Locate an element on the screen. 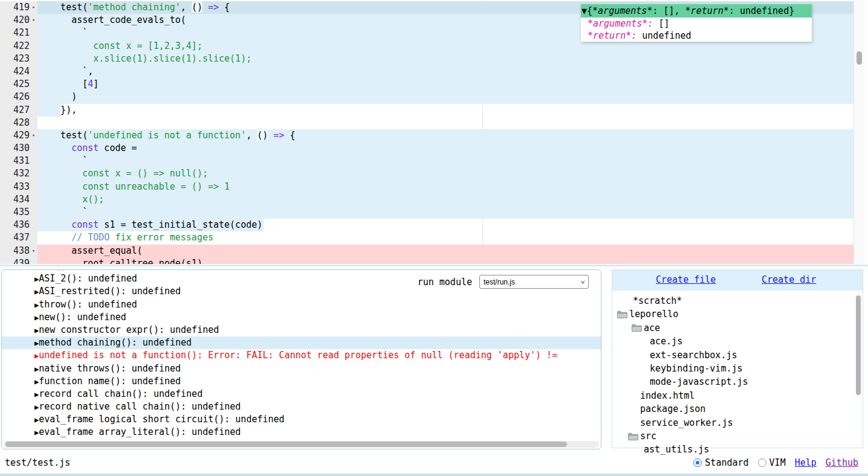 Image resolution: width=868 pixels, height=476 pixels. code-content: ) is located at coordinates (445, 97).